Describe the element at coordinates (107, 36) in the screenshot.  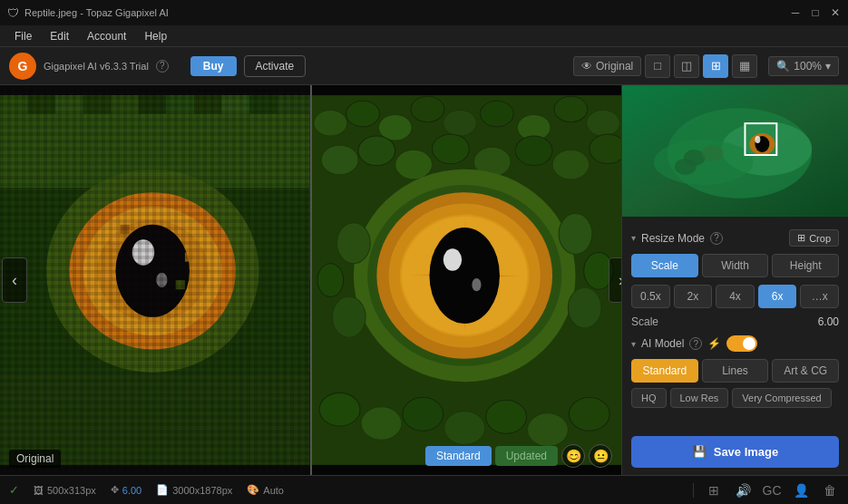
I see `menu-account: Account` at that location.